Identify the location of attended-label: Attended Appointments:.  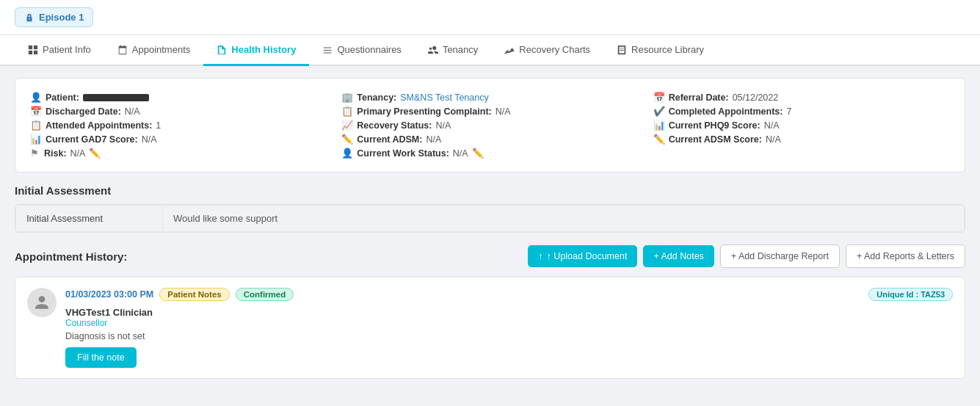
(98, 126).